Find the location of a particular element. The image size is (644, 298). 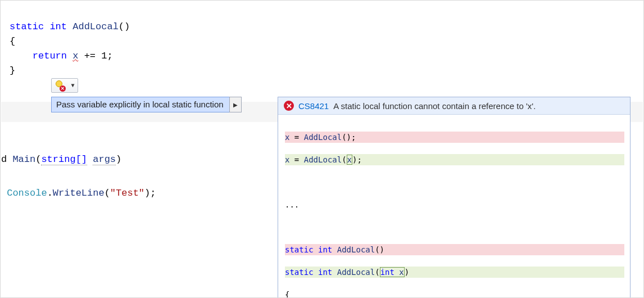

diff-deleted-line: x = AddLocal(); is located at coordinates (455, 137).